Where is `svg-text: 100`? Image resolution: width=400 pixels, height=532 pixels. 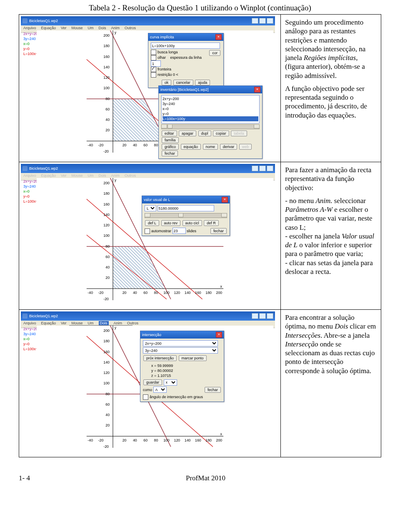 svg-text: 100 is located at coordinates (107, 236).